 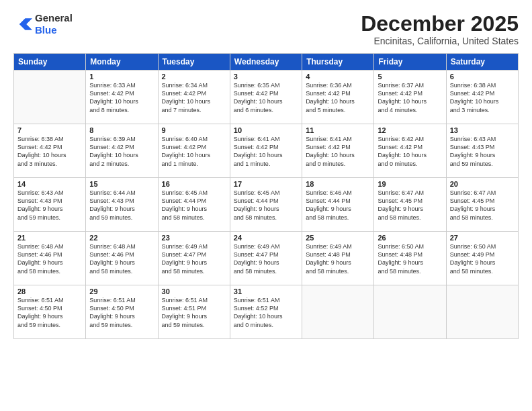 I want to click on calendar-cell: 15Sunrise: 6:44 AM Sunset: 4:43 PM Dayli…, so click(x=122, y=205).